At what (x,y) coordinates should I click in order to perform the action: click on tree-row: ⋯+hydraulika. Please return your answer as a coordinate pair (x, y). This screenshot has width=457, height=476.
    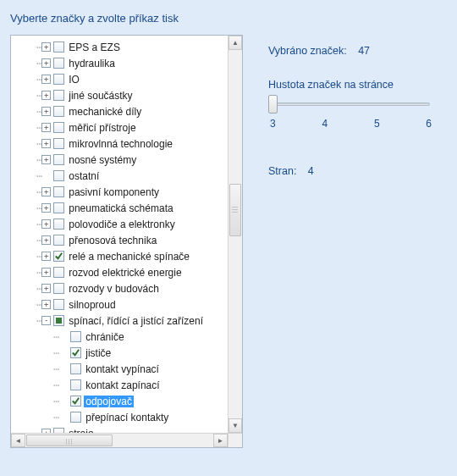
    Looking at the image, I should click on (127, 63).